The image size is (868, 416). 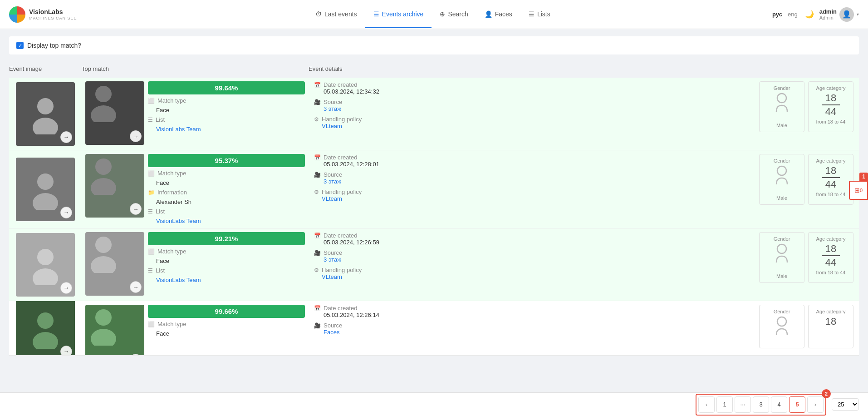 I want to click on lang-eng: eng, so click(x=793, y=15).